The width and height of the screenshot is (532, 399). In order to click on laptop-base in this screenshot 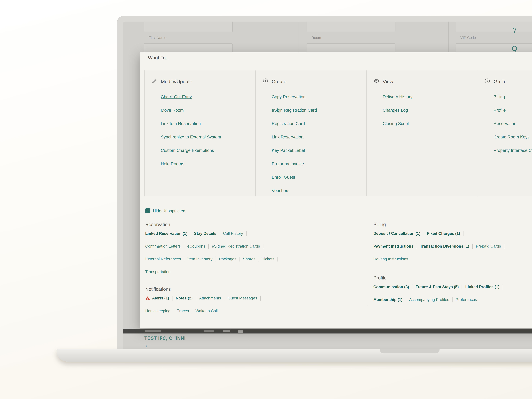, I will do `click(294, 355)`.